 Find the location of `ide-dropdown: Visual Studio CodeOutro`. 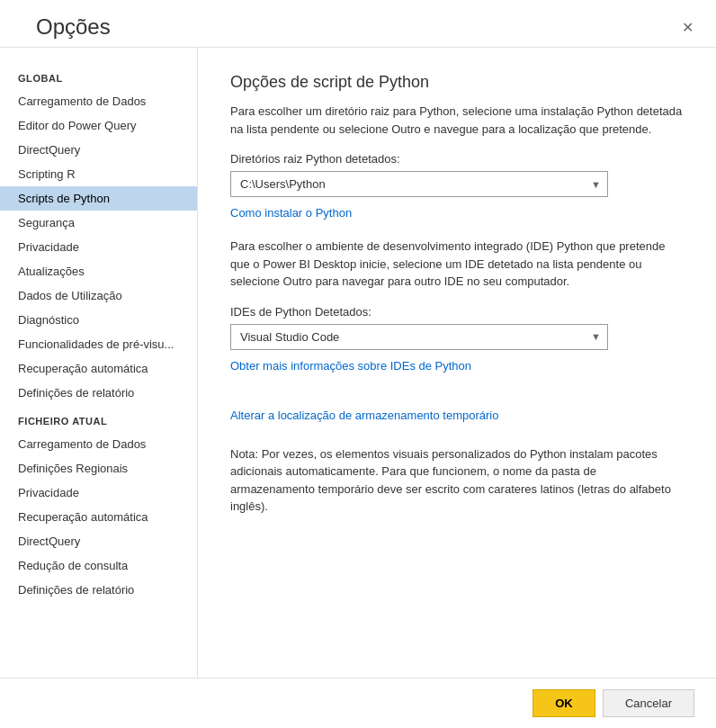

ide-dropdown: Visual Studio CodeOutro is located at coordinates (419, 337).